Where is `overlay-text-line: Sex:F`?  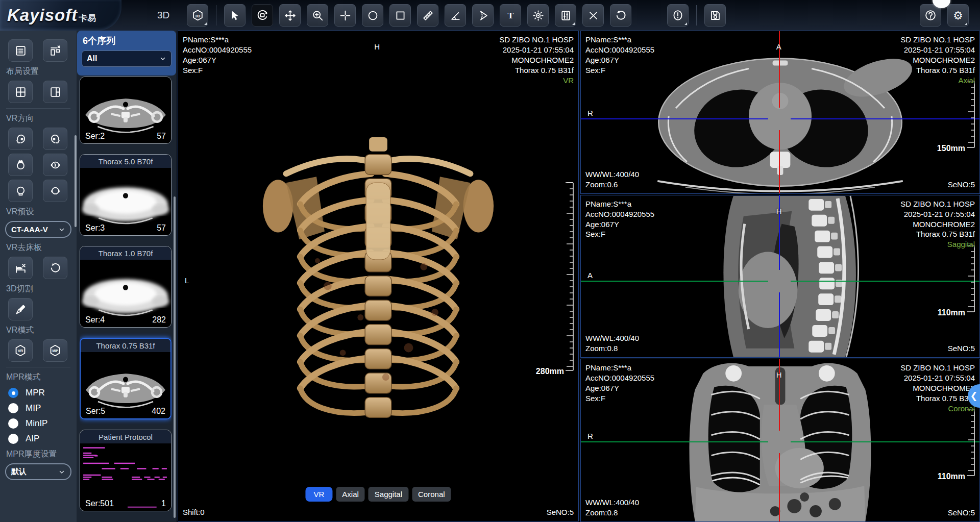
overlay-text-line: Sex:F is located at coordinates (217, 70).